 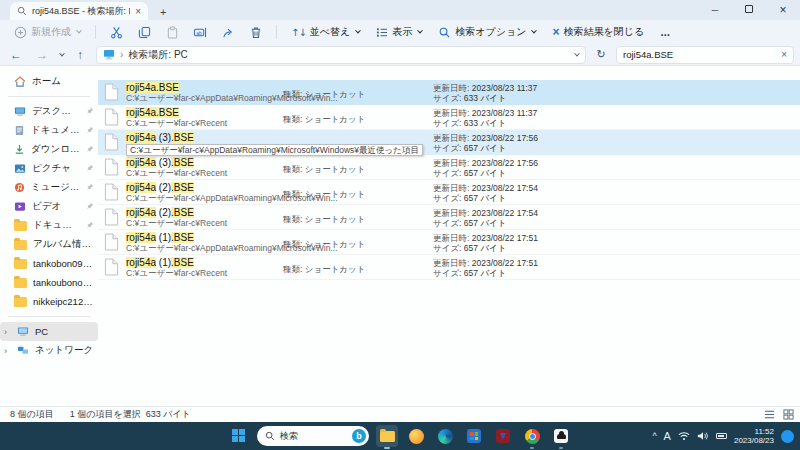 What do you see at coordinates (49, 282) in the screenshot?
I see `sidebar-item-folder: tankoubonootsuka` at bounding box center [49, 282].